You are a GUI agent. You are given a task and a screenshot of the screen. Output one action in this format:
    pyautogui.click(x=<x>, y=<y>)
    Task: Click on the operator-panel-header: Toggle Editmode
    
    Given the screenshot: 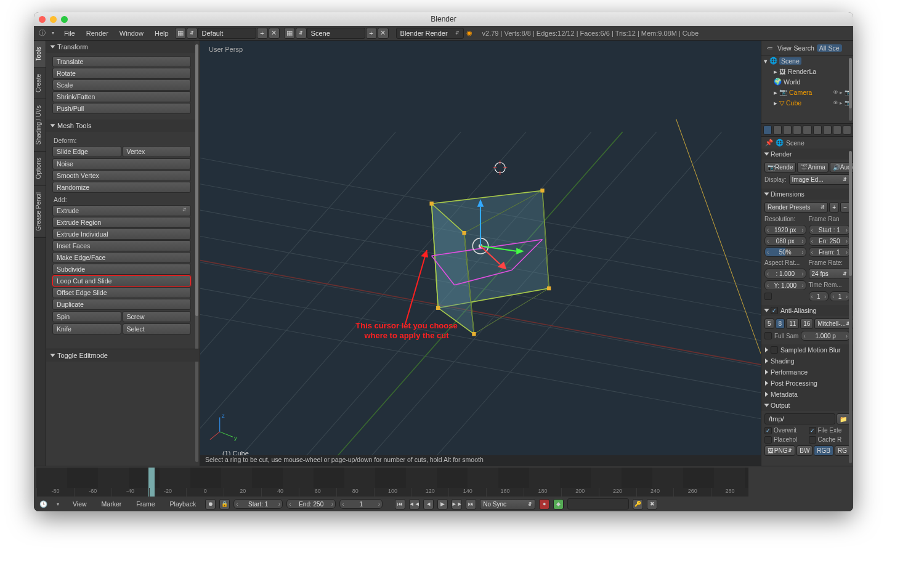 What is the action you would take?
    pyautogui.click(x=123, y=355)
    